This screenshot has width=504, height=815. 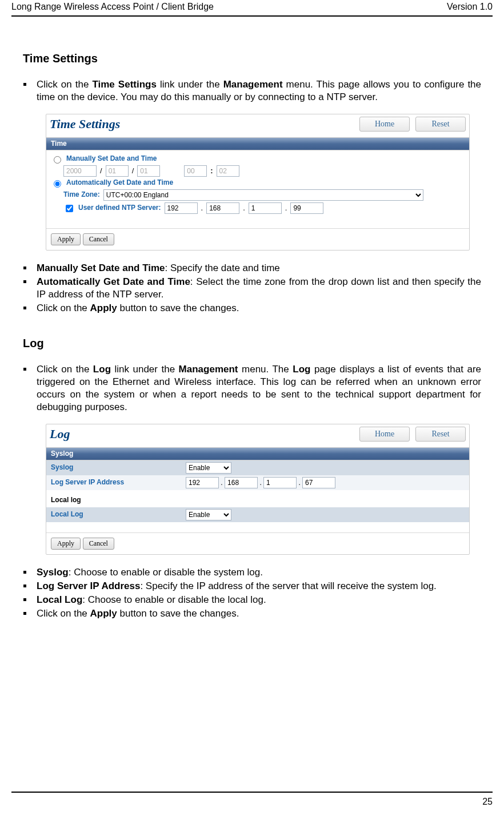 I want to click on syslog-select: Enable, so click(x=209, y=468).